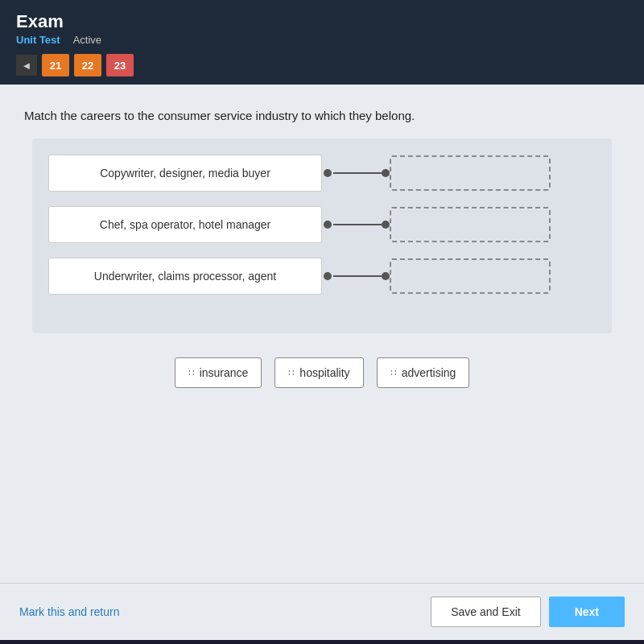 This screenshot has width=644, height=644. Describe the element at coordinates (485, 612) in the screenshot. I see `save-exit-button: Save and Exit` at that location.